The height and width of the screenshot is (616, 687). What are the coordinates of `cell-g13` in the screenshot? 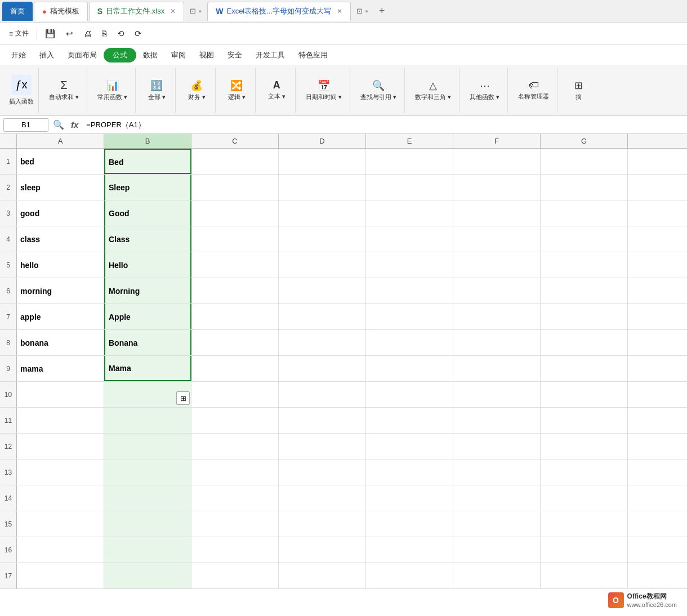 It's located at (585, 472).